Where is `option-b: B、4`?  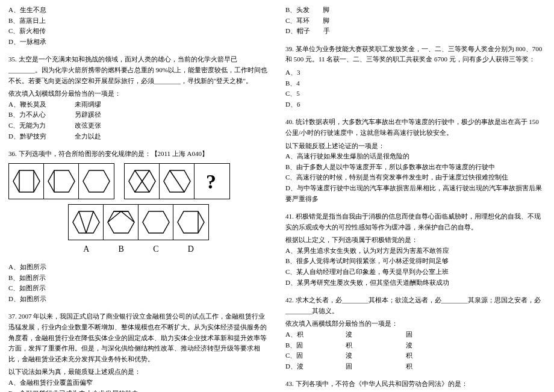 option-b: B、4 is located at coordinates (416, 84).